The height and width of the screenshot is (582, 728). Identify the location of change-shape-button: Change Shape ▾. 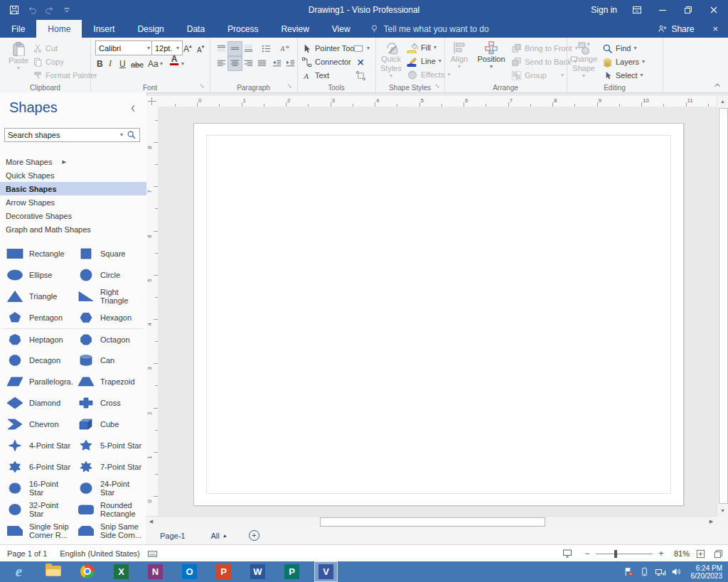
(584, 60).